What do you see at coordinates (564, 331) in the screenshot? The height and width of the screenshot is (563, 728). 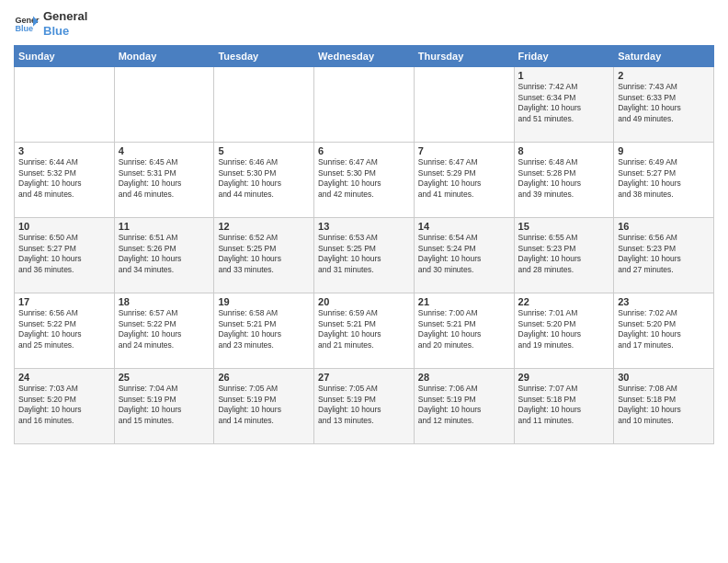 I see `calendar-cell: 22Sunrise: 7:01 AM Sunset: 5:20 PM Dayli…` at bounding box center [564, 331].